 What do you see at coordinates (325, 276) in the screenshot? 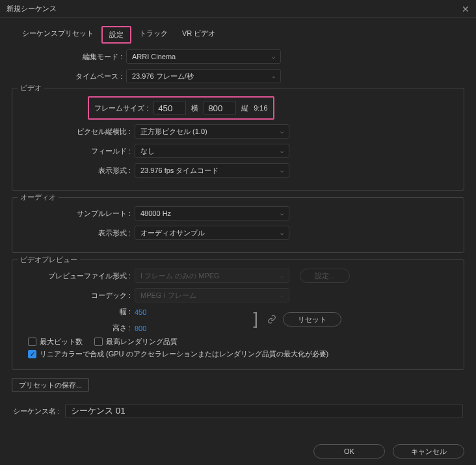
I see `configure-button: 設定...` at bounding box center [325, 276].